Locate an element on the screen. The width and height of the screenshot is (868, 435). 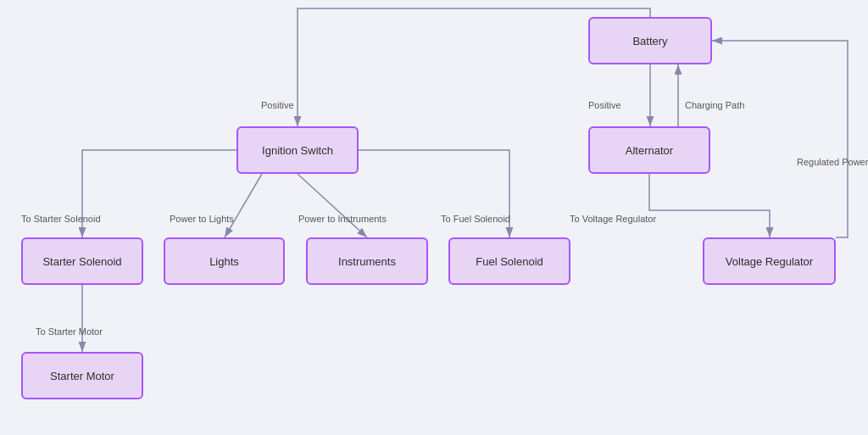
voltage-regulator-node: Voltage Regulator is located at coordinates (770, 261).